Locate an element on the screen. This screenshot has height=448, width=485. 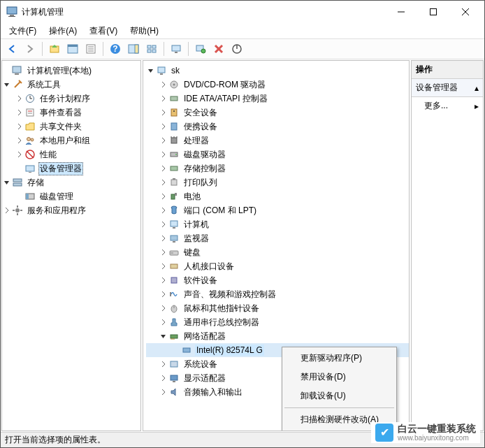
tree-item: 安全设备 is located at coordinates (277, 113).